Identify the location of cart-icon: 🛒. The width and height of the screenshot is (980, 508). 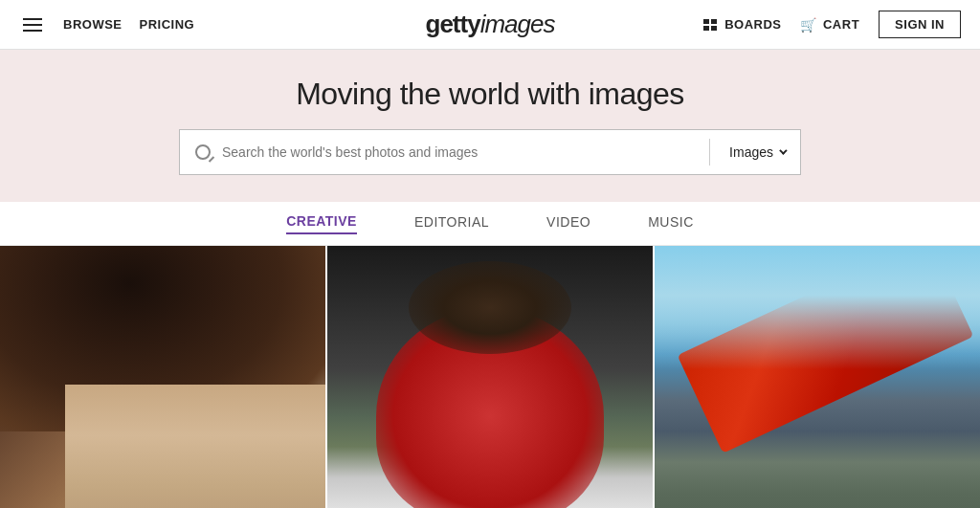
(809, 25).